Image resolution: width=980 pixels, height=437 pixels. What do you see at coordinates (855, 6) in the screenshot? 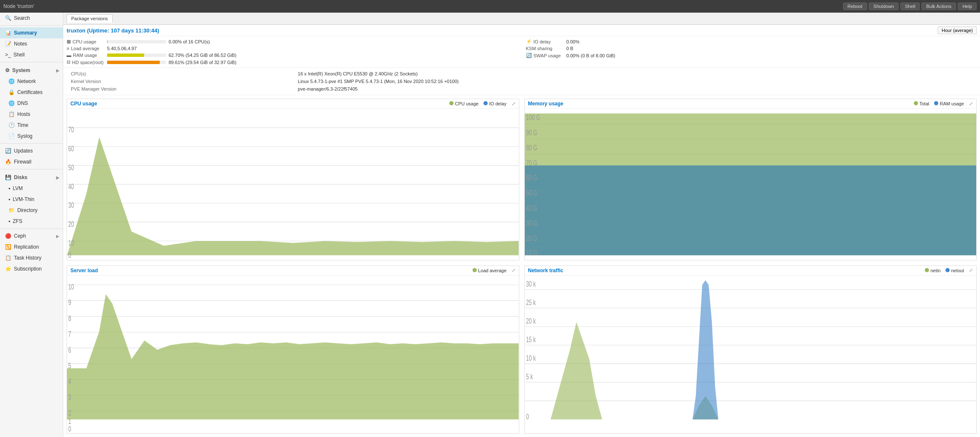
I see `reboot-button: Reboot` at bounding box center [855, 6].